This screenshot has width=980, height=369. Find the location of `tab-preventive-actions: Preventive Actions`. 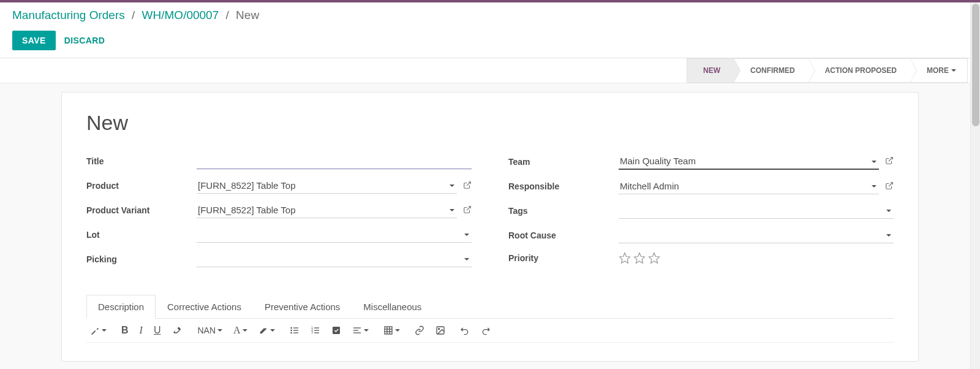

tab-preventive-actions: Preventive Actions is located at coordinates (303, 306).